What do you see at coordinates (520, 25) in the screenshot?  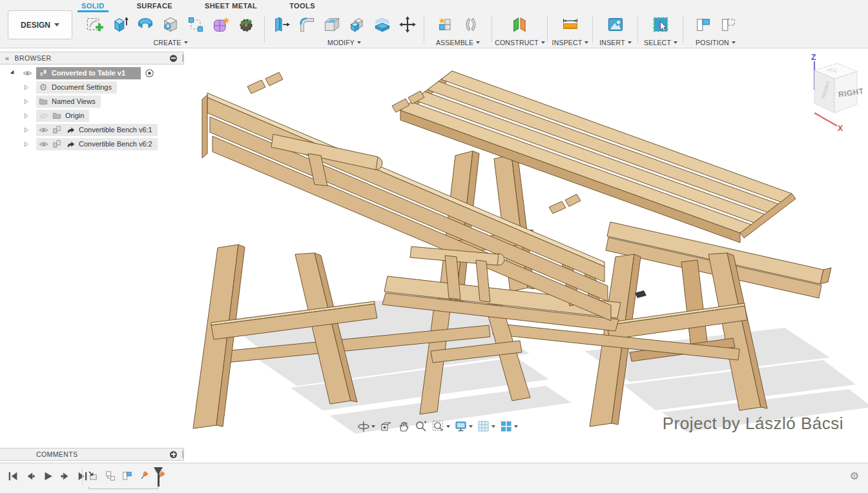 I see `construction-plane-icon` at bounding box center [520, 25].